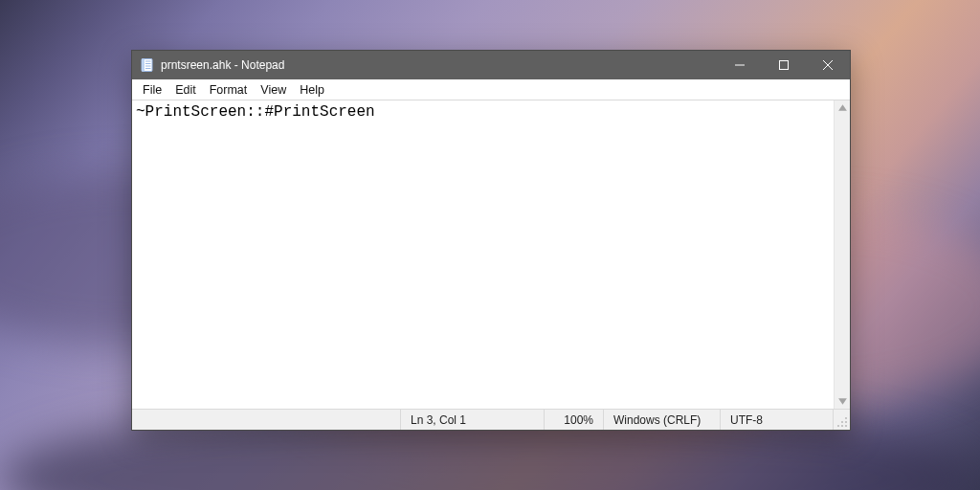 The width and height of the screenshot is (980, 490). Describe the element at coordinates (186, 90) in the screenshot. I see `menu-edit: Edit` at that location.